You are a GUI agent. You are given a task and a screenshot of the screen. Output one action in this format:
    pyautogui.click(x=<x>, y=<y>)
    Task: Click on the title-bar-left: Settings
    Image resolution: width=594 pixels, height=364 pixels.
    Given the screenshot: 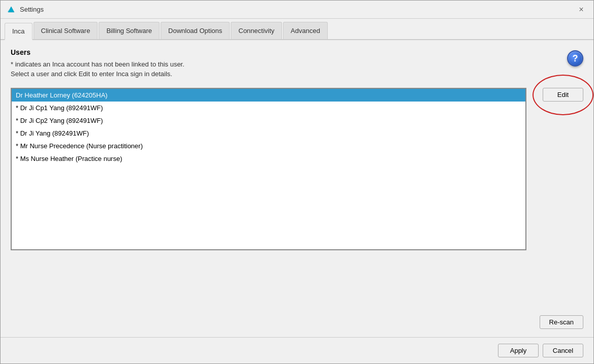 What is the action you would take?
    pyautogui.click(x=25, y=10)
    